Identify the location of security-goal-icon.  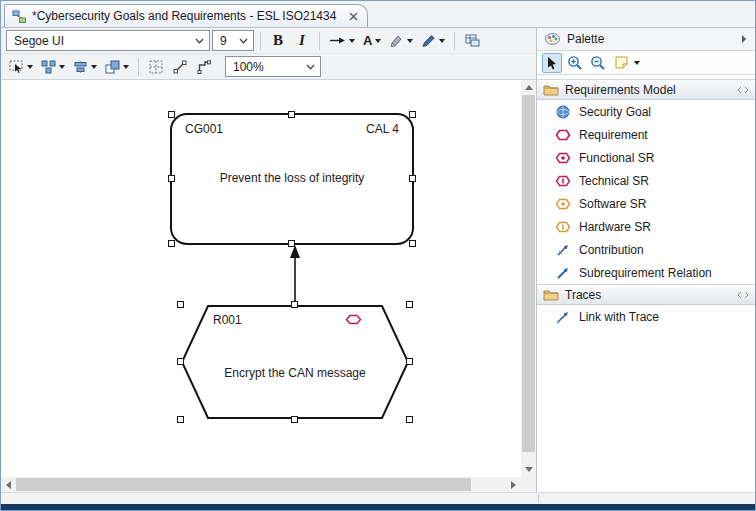
(562, 112).